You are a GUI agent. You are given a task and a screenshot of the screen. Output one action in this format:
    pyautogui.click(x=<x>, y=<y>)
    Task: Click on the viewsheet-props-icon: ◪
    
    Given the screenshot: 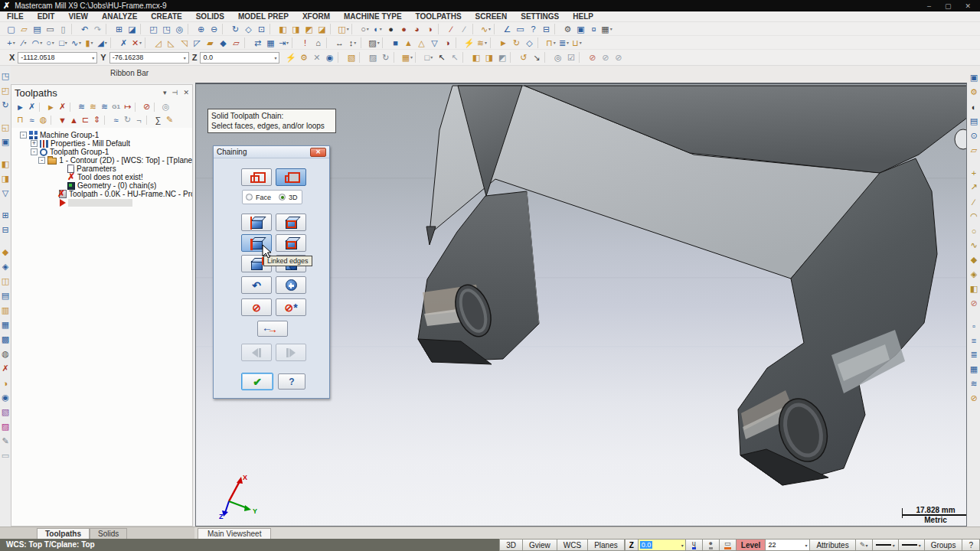 What is the action you would take?
    pyautogui.click(x=132, y=29)
    